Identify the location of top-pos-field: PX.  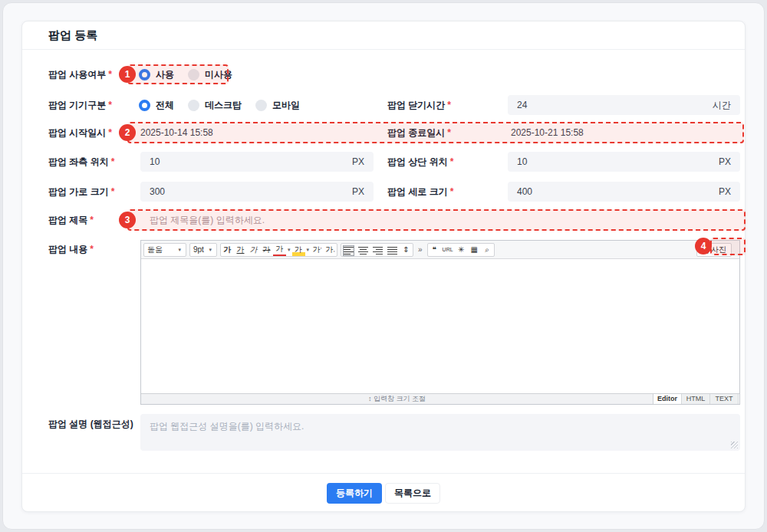
(624, 162).